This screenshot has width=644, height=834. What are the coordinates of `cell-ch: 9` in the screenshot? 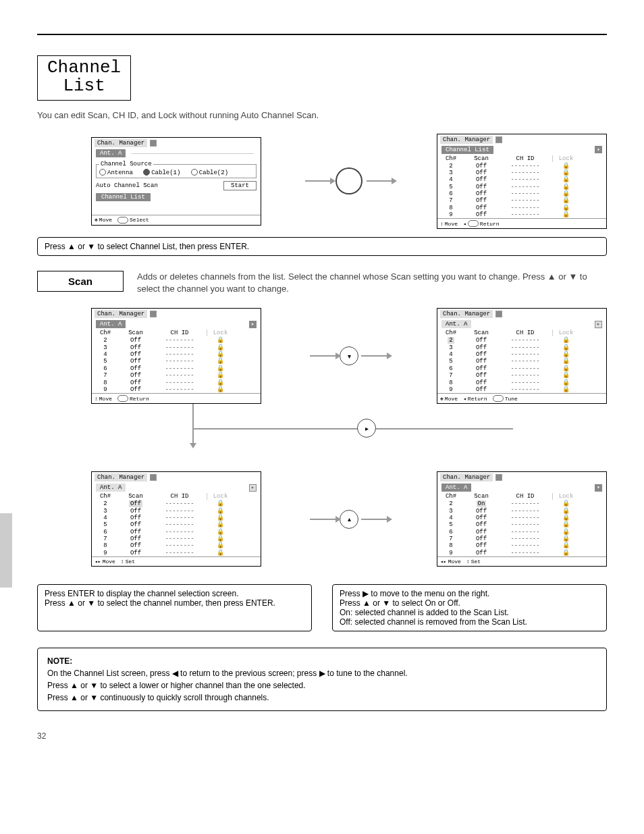 It's located at (105, 553).